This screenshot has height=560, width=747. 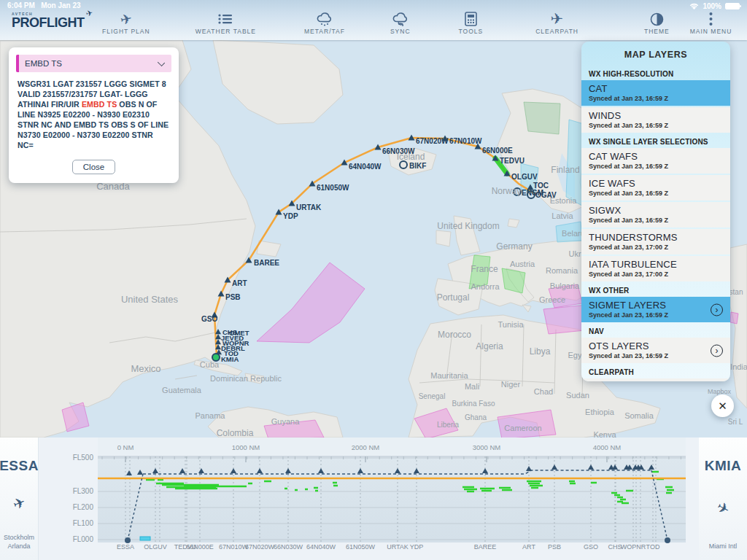 What do you see at coordinates (656, 331) in the screenshot?
I see `layers-section-header: NAV` at bounding box center [656, 331].